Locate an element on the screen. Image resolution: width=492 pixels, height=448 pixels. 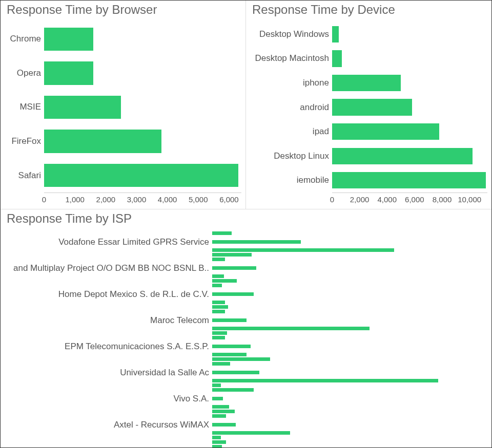
bar-label: Opera is located at coordinates (25, 73).